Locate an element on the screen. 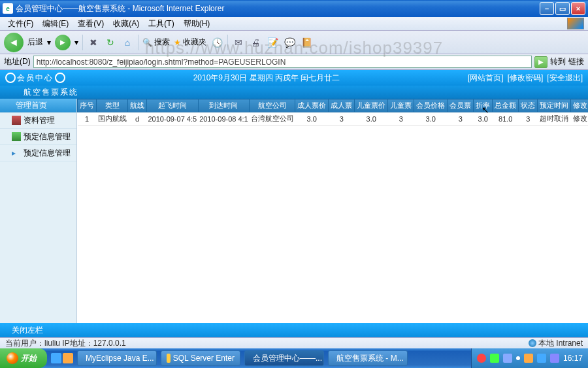 Image resolution: width=588 pixels, height=368 pixels. sidebar: 管理首页 资料管理 预定信息管理 ▸ 预定信息管理 is located at coordinates (39, 210).